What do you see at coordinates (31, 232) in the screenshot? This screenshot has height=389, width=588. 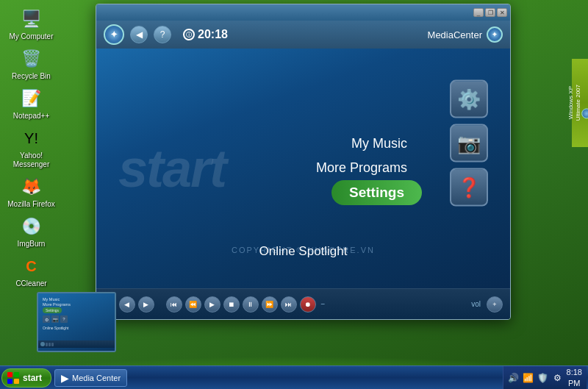 I see `desktop-icon-imgburn: 💿 ImgBurn` at bounding box center [31, 232].